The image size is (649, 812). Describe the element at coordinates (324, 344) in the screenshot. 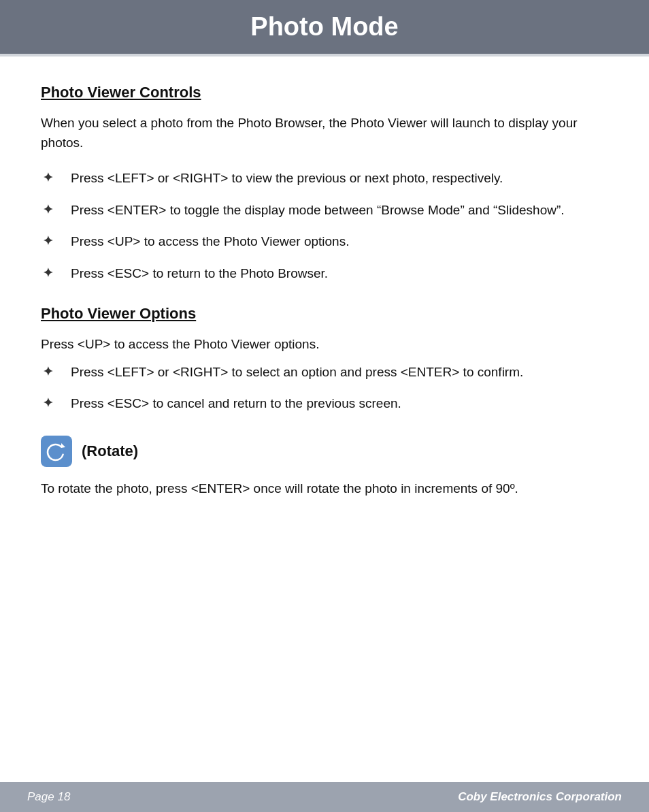

I see `section2-intro: Press <UP> to access the Photo Viewer op…` at that location.